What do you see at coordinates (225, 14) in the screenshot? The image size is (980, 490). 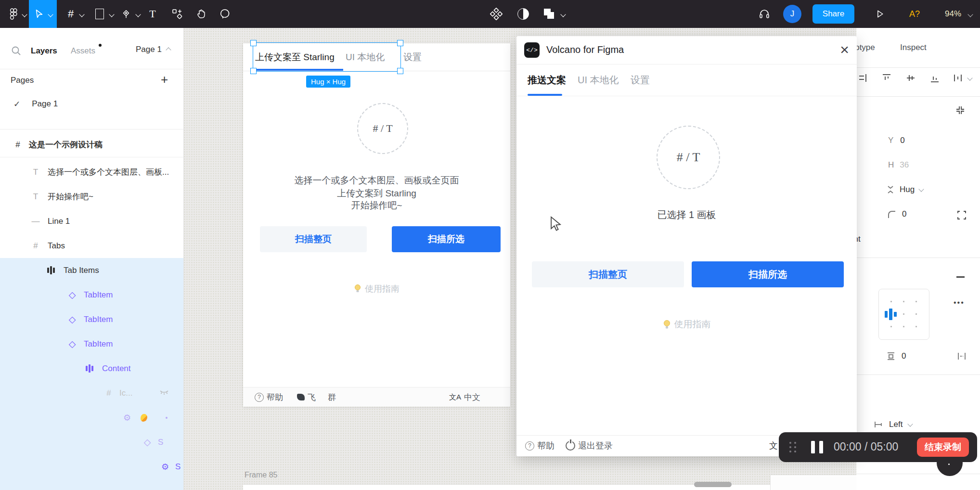 I see `comment-tool-icon` at bounding box center [225, 14].